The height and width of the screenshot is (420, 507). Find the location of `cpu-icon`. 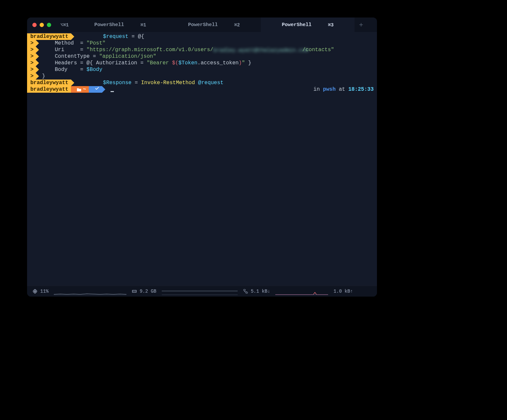

cpu-icon is located at coordinates (35, 291).